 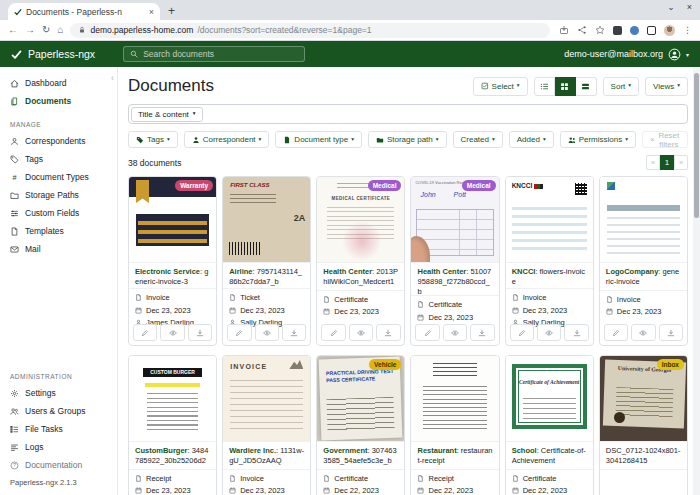 I want to click on pagination-next: », so click(x=681, y=162).